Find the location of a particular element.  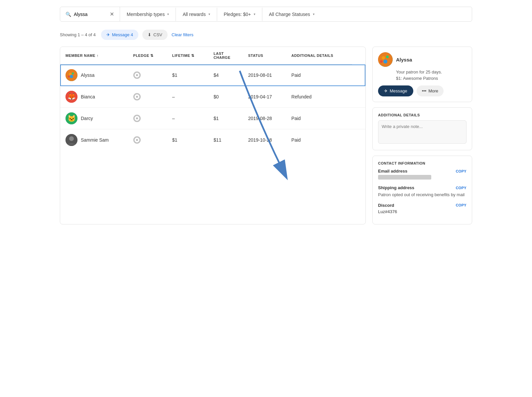

last-charge-amount-cell: $11 is located at coordinates (225, 140).